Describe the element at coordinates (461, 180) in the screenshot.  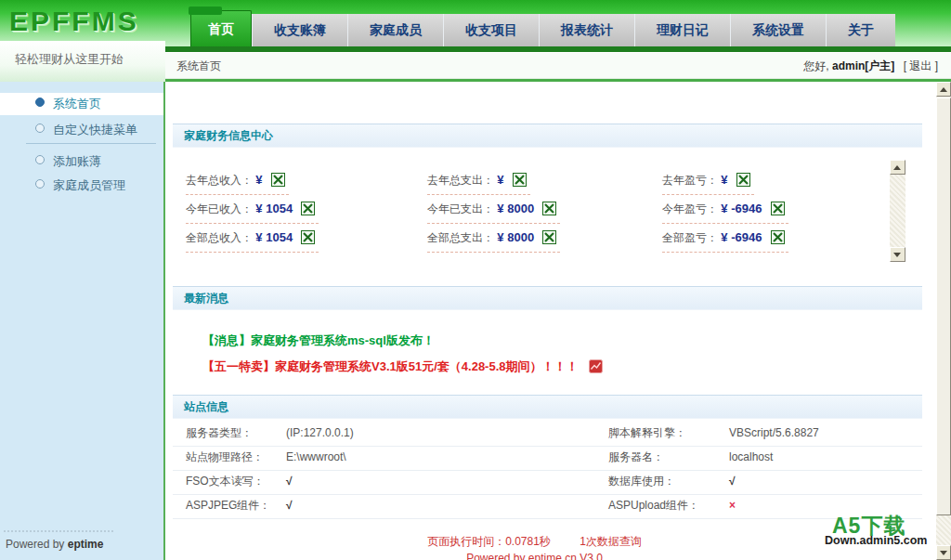
I see `finance-label: 去年总支出：` at that location.